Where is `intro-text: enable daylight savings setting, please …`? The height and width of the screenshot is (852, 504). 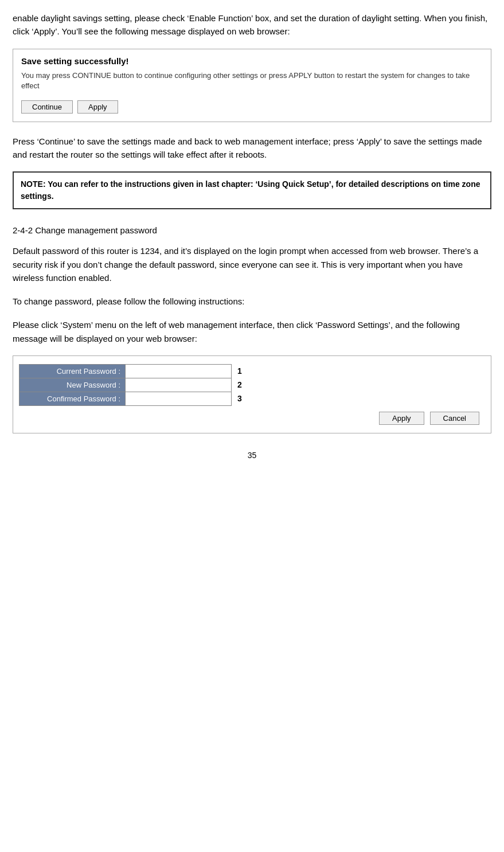
intro-text: enable daylight savings setting, please … is located at coordinates (252, 25).